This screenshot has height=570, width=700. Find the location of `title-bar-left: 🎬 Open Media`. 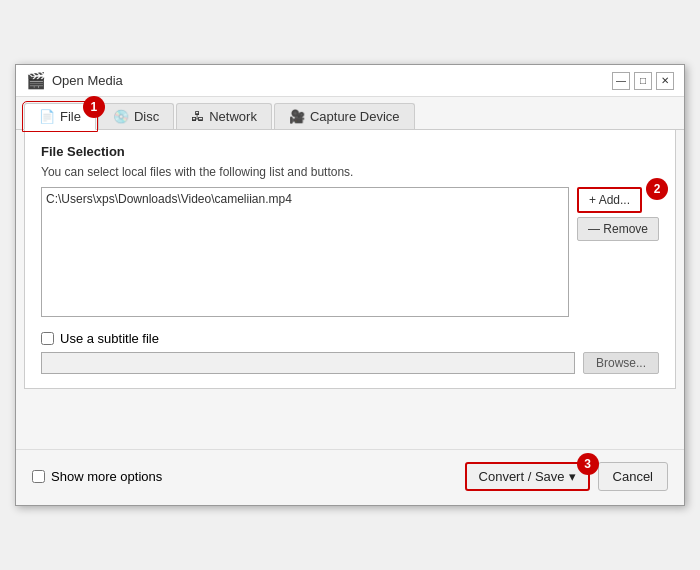

title-bar-left: 🎬 Open Media is located at coordinates (74, 80).